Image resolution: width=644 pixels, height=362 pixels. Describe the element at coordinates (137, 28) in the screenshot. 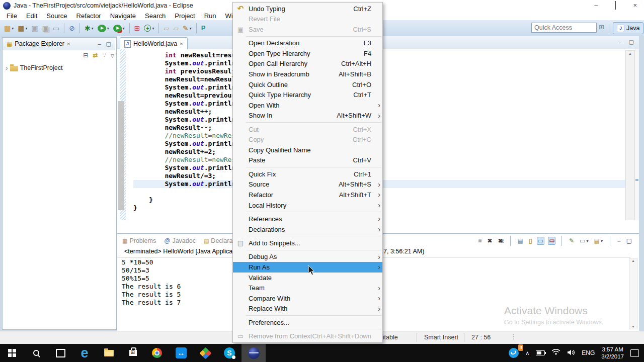

I see `new-junit-test-icon` at that location.